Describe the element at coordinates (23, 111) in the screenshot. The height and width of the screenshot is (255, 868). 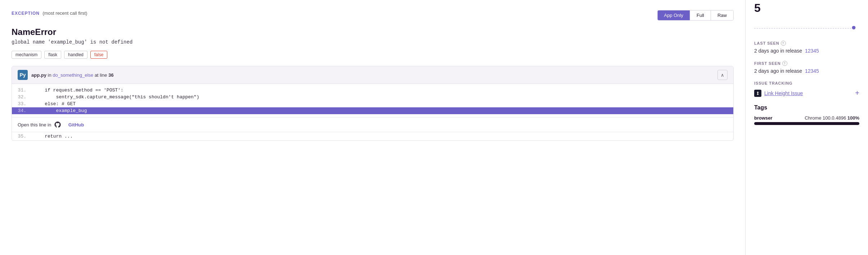
I see `line-num-34: 34.` at that location.